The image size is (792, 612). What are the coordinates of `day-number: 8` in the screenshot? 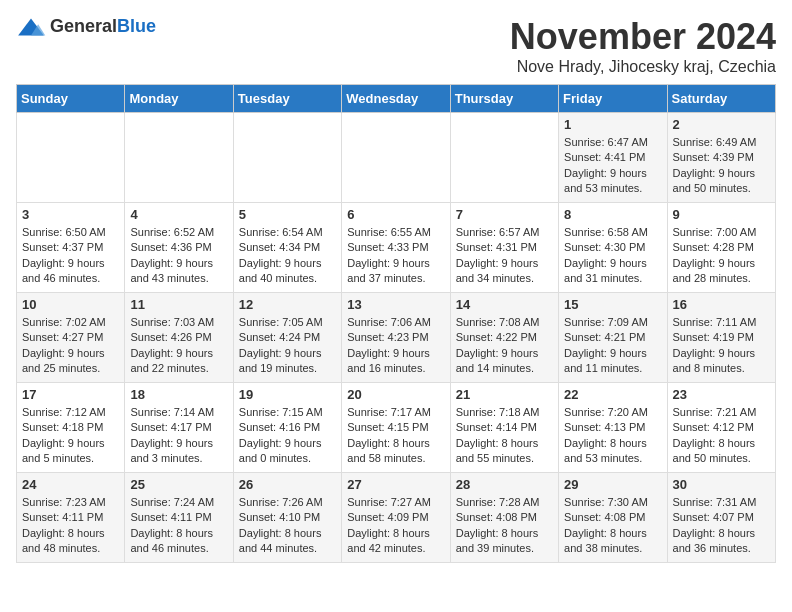 It's located at (612, 214).